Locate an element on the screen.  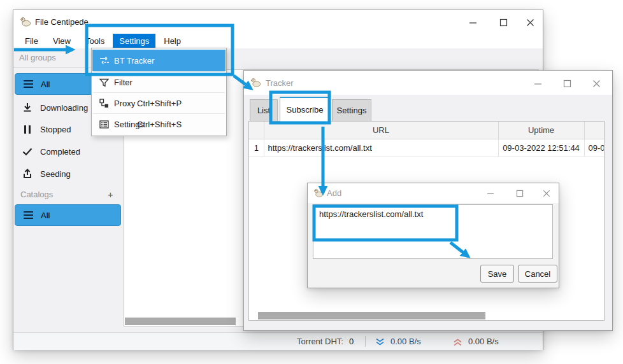
table-row: 1 https://trackerslist.com/all.txt 09-03… is located at coordinates (427, 148).